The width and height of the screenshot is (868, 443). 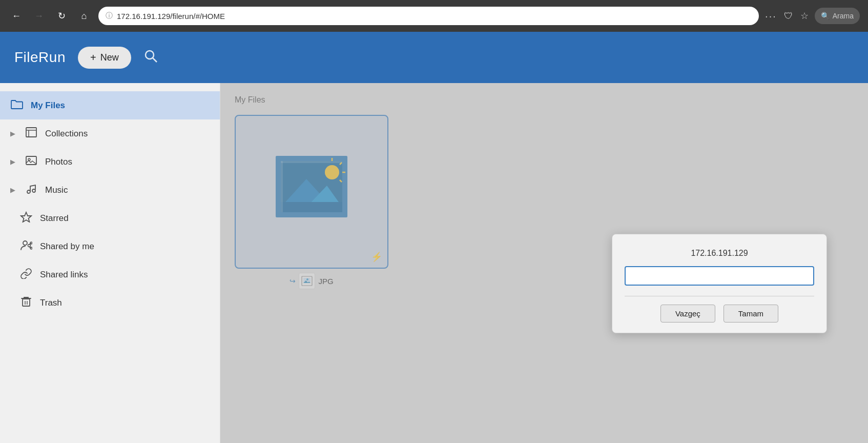 What do you see at coordinates (110, 190) in the screenshot?
I see `sidebar-item-music: ▶ Music` at bounding box center [110, 190].